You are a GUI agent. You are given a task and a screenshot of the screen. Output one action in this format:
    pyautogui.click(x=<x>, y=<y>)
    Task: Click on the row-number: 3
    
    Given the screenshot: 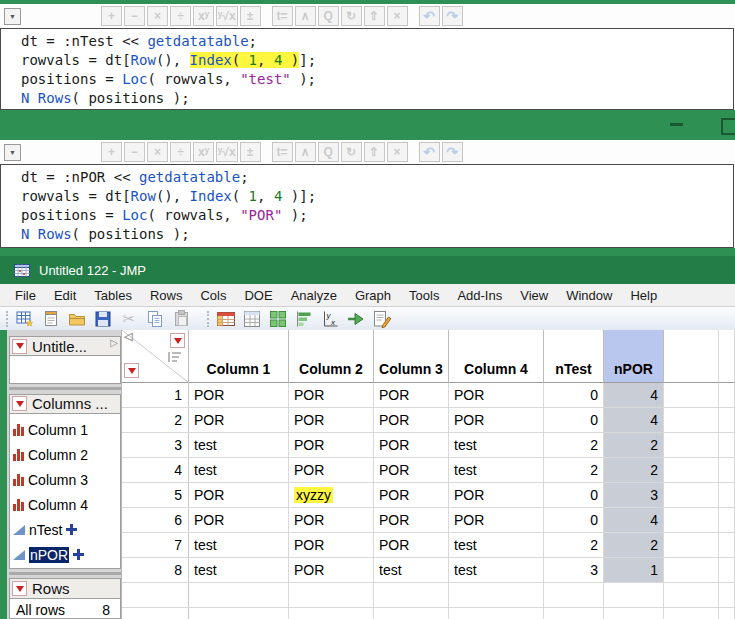 What is the action you would take?
    pyautogui.click(x=156, y=446)
    